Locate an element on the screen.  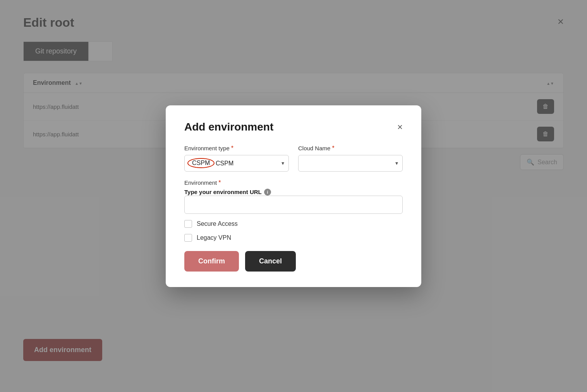
env-url-info-icon: i is located at coordinates (268, 192).